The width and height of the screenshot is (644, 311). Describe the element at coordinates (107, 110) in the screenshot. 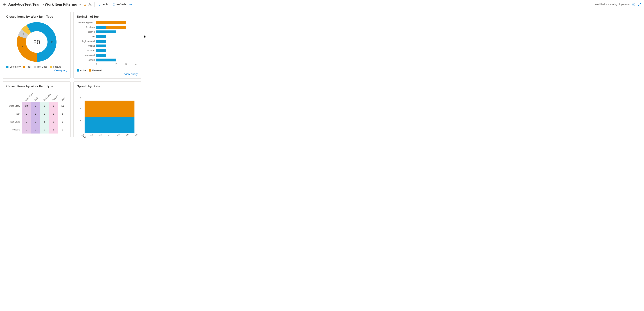

I see `widget-sprint3-area: Sprint3 by State 02468 14151617181920Oct` at that location.